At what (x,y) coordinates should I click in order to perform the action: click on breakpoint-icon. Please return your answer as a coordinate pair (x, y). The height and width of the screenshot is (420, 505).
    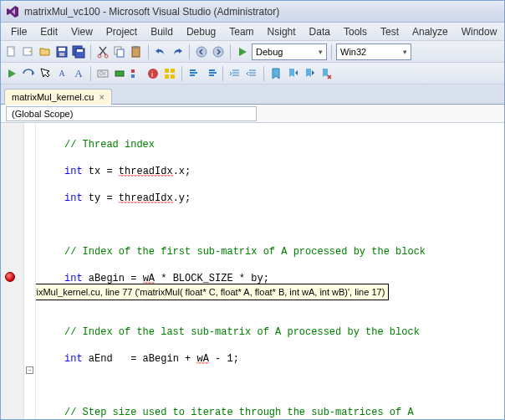
    Looking at the image, I should click on (10, 277).